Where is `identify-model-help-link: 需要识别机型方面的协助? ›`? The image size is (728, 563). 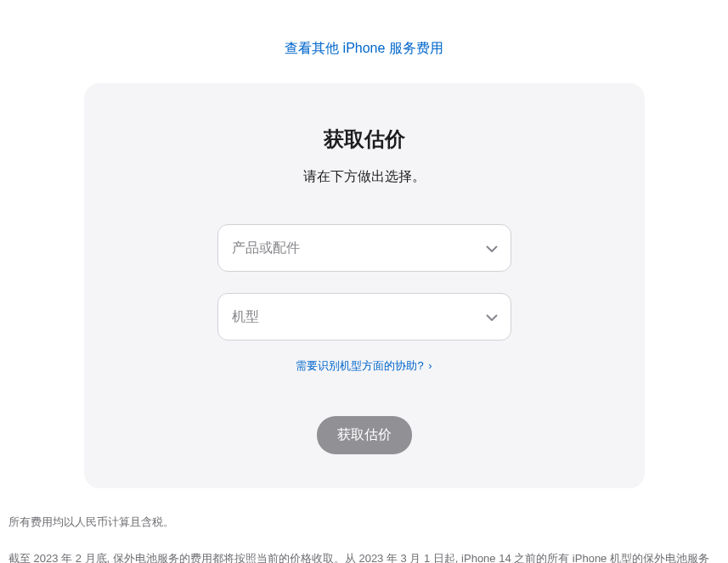 identify-model-help-link: 需要识别机型方面的协助? › is located at coordinates (364, 365).